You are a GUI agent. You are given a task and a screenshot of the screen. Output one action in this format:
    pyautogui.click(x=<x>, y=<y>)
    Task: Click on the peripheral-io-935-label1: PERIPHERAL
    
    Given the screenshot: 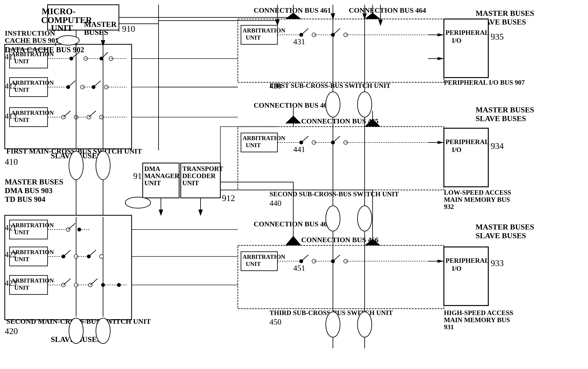 What is the action you would take?
    pyautogui.click(x=467, y=33)
    